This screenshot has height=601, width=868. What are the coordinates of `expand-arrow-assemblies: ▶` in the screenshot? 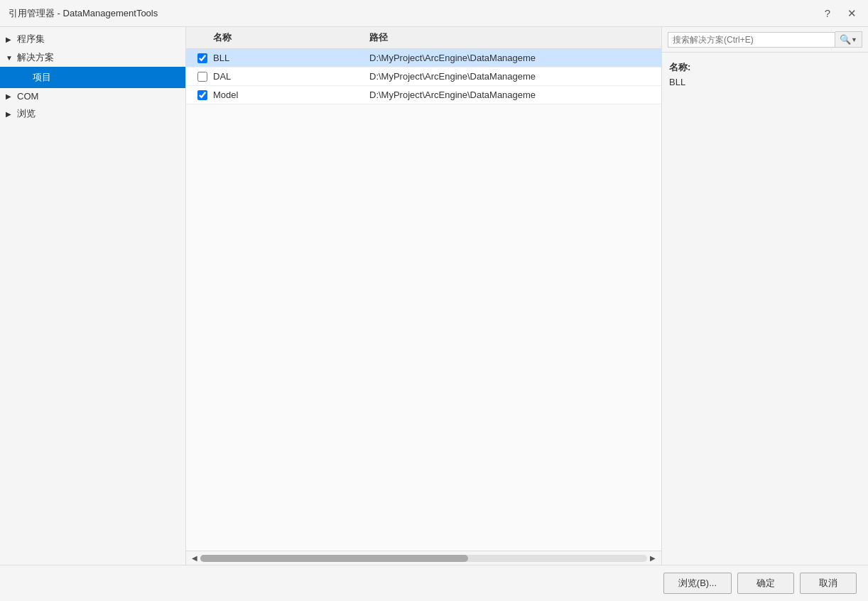 It's located at (10, 40).